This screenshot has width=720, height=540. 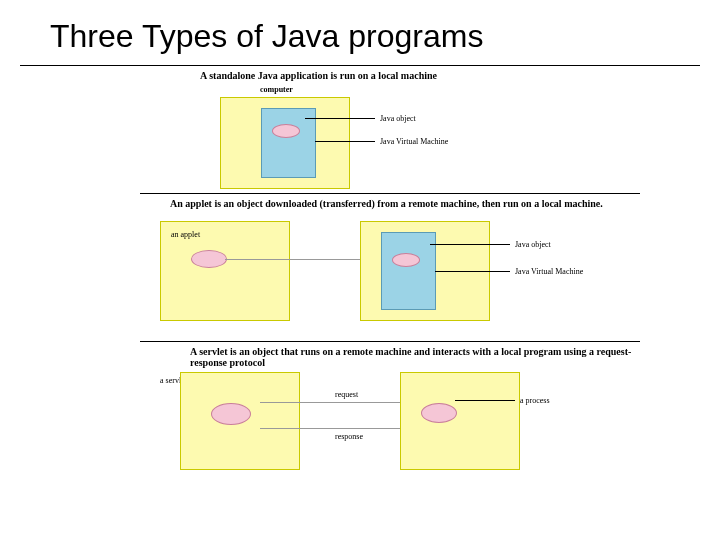 I want to click on applet-label: an applet, so click(x=186, y=234).